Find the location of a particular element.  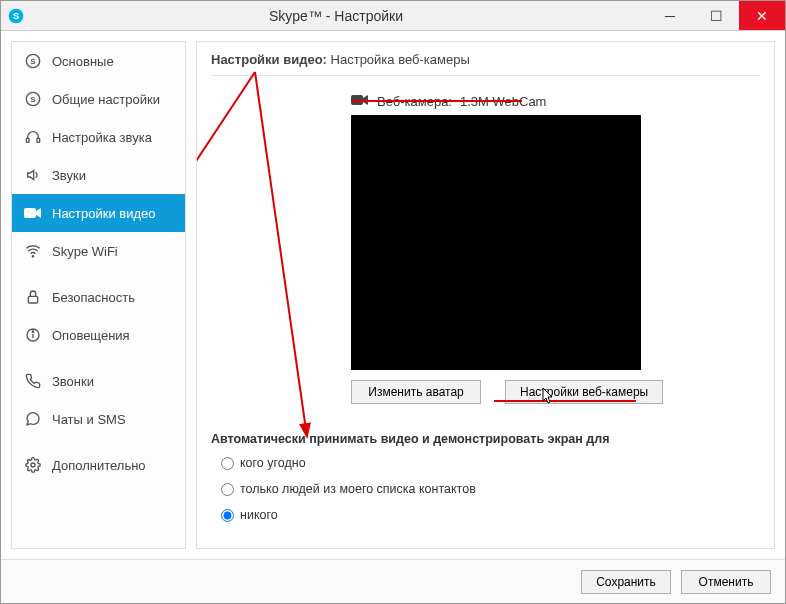

sidebar-item-5: Skype WiFi is located at coordinates (98, 251).